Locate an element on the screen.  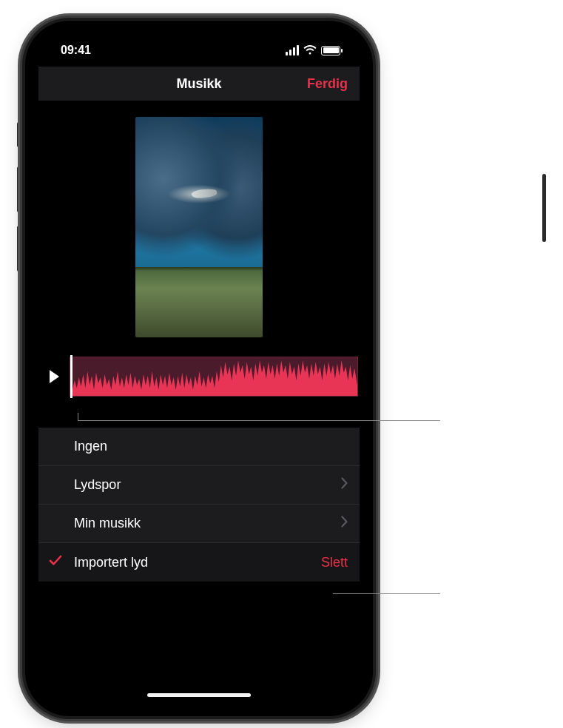
checkmark-icon is located at coordinates (55, 562).